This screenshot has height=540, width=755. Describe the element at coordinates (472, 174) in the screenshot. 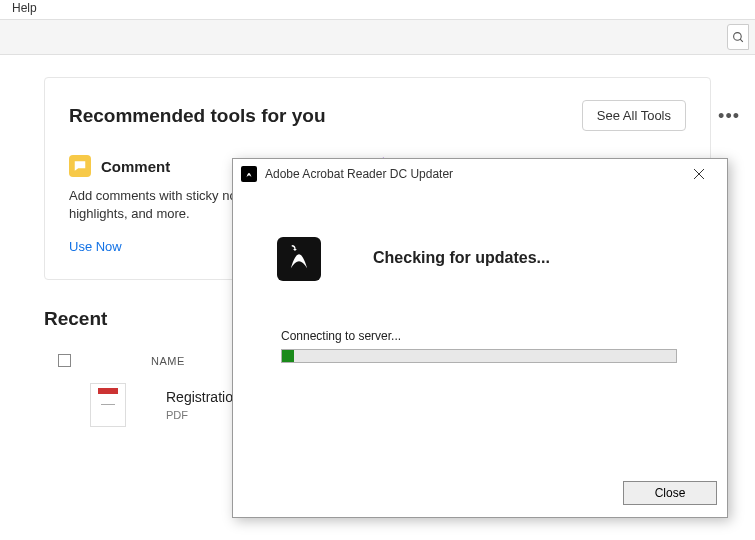

I see `dialog-title: Adobe Acrobat Reader DC Updater` at that location.